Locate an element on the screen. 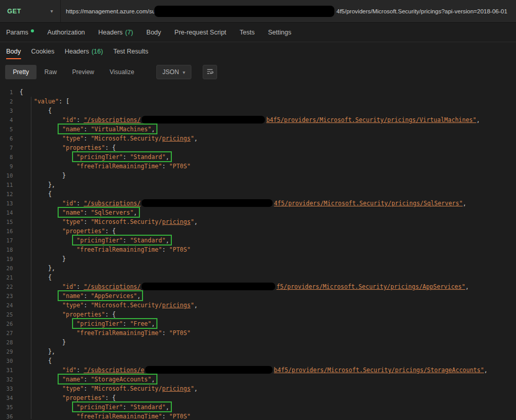 The width and height of the screenshot is (516, 420). json-string: "Standard" is located at coordinates (148, 407).